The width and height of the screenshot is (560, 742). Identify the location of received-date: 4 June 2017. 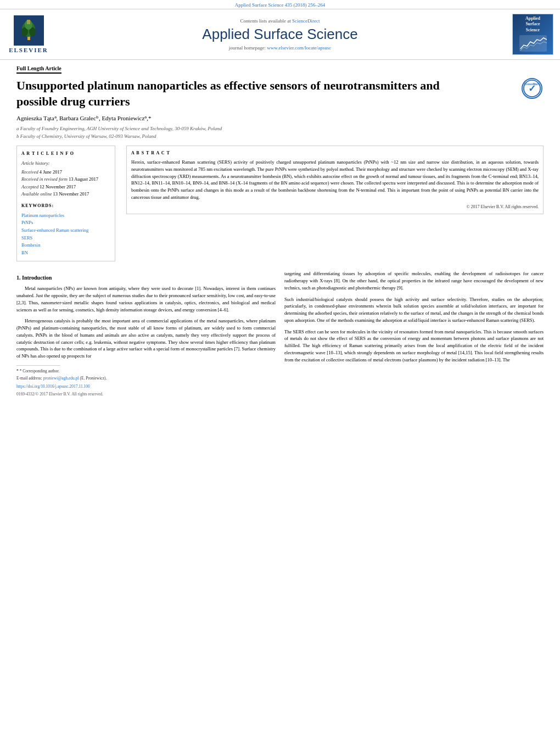
(51, 172).